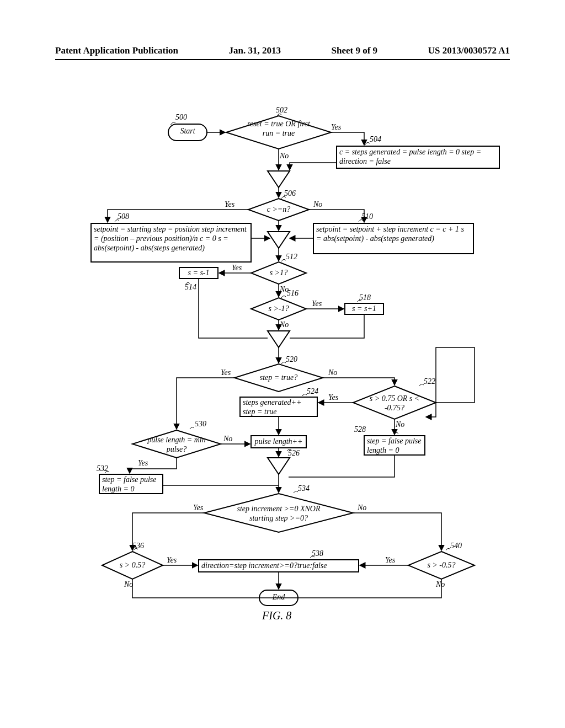 This screenshot has width=565, height=728. What do you see at coordinates (360, 430) in the screenshot?
I see `ref-528: 528` at bounding box center [360, 430].